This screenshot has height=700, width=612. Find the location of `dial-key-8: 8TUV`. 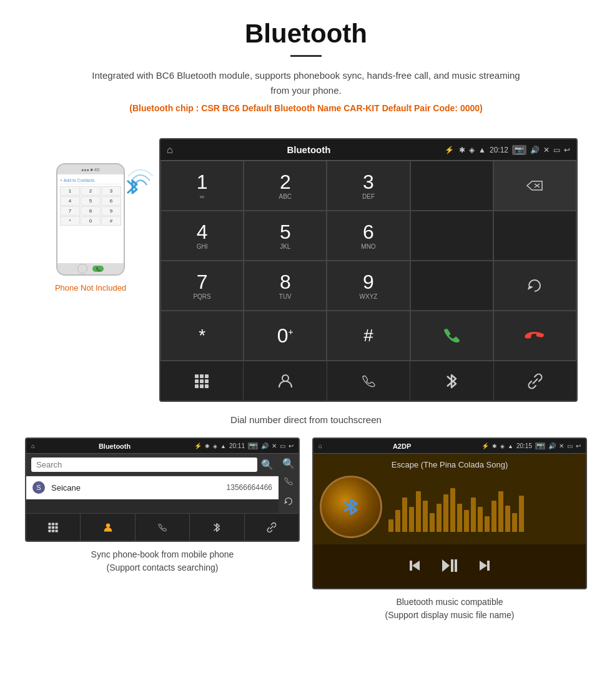

dial-key-8: 8TUV is located at coordinates (285, 286).